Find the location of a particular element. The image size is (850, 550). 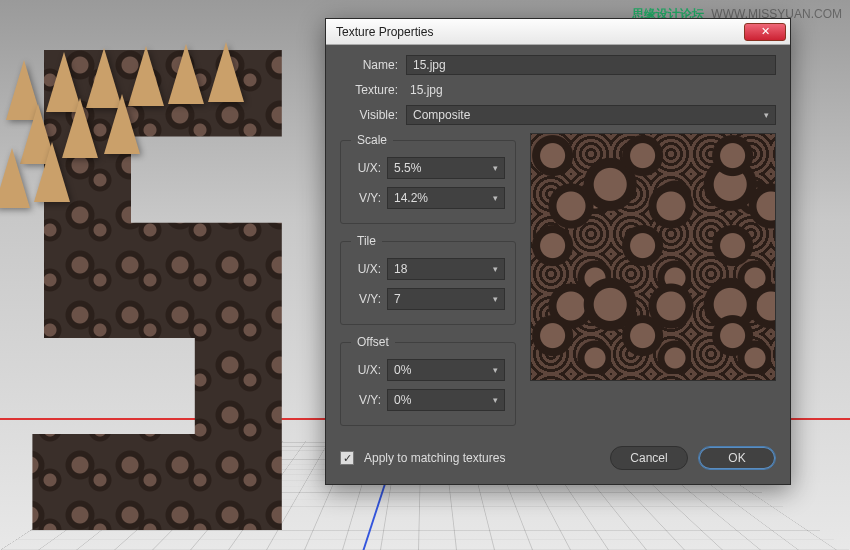

dialog-titlebar: Texture Properties ✕ is located at coordinates (558, 32).